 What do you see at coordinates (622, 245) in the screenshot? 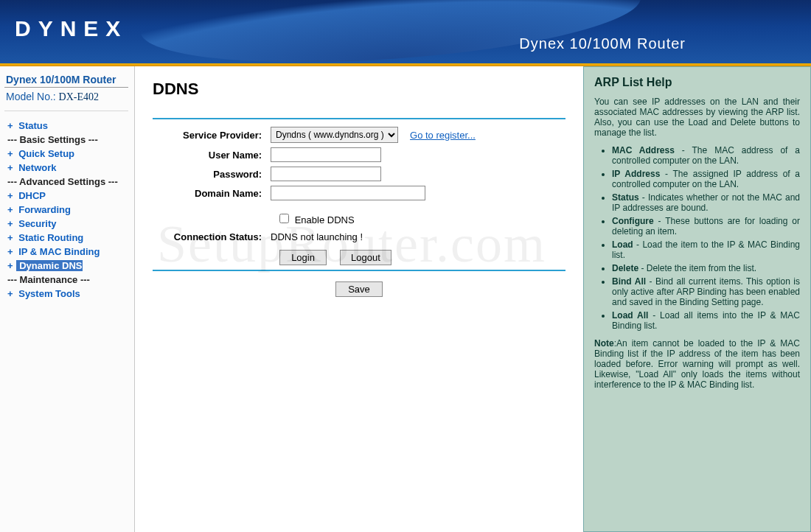
I see `help-term: Load` at bounding box center [622, 245].